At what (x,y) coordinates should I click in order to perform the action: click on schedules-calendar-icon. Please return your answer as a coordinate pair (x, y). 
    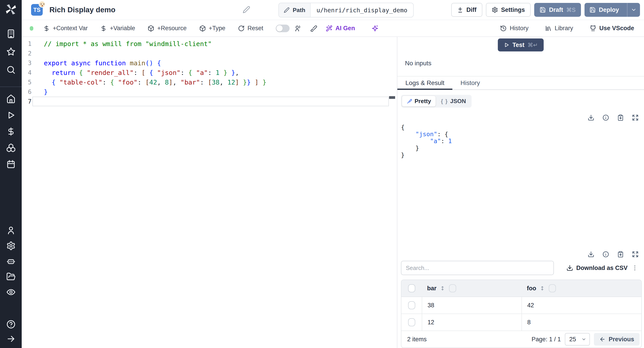
    Looking at the image, I should click on (11, 164).